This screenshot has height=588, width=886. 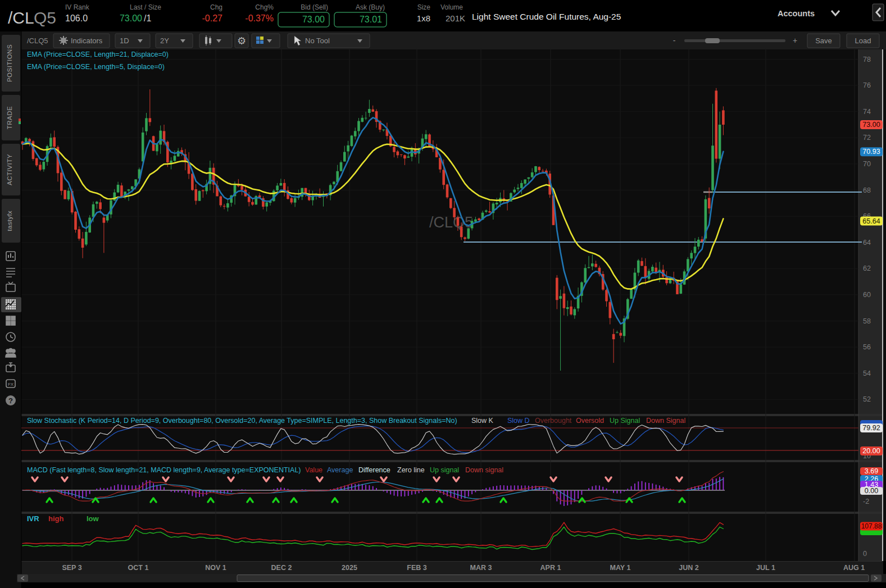 I want to click on svg-text: MAY 1, so click(x=620, y=568).